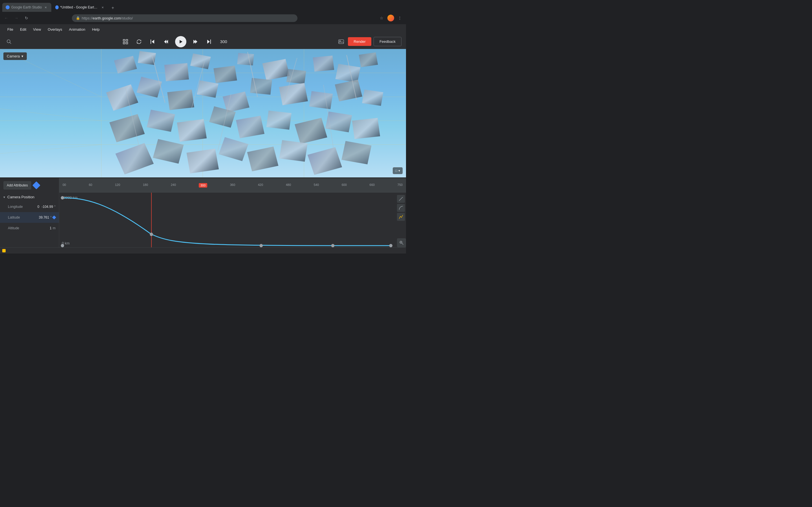 This screenshot has height=507, width=812. I want to click on menu-edit: Edit, so click(23, 30).